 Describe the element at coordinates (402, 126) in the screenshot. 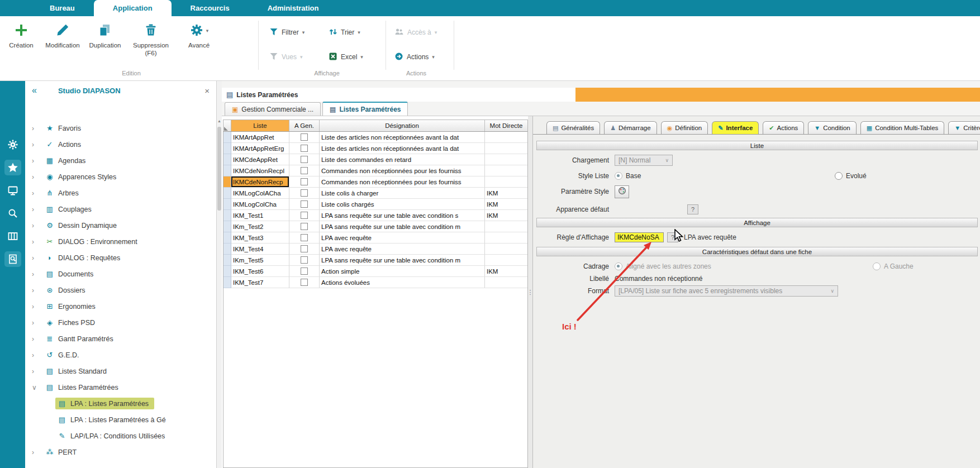

I see `column-header-designation: Désignation` at that location.